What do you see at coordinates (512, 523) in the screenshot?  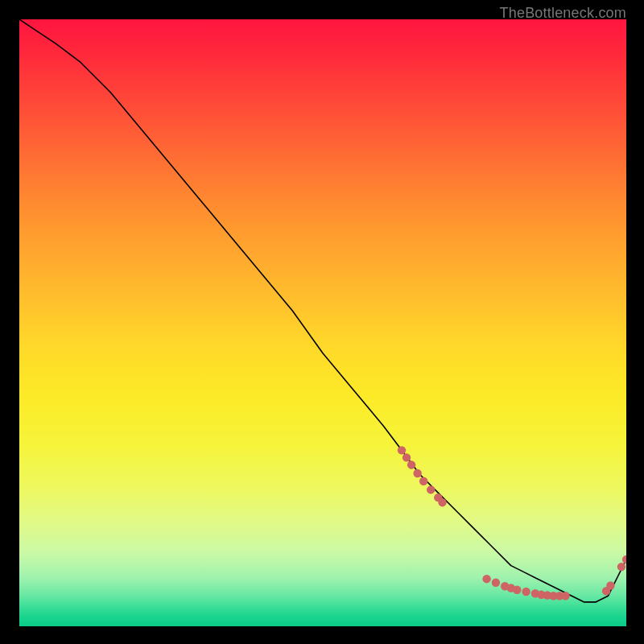 I see `data-markers` at bounding box center [512, 523].